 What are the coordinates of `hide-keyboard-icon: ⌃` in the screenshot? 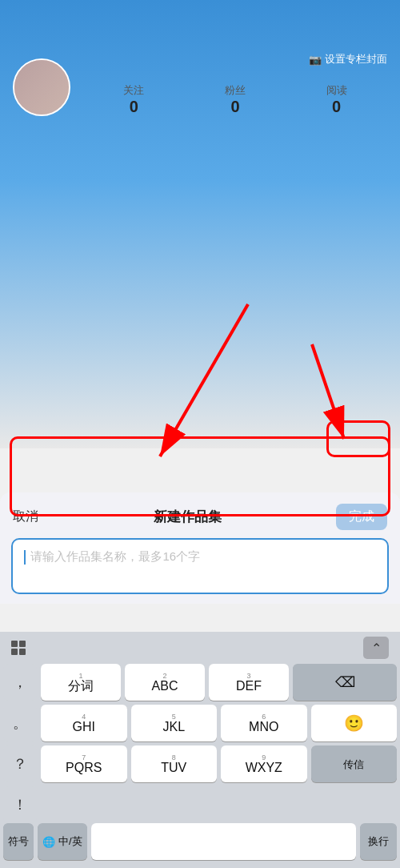 It's located at (376, 649).